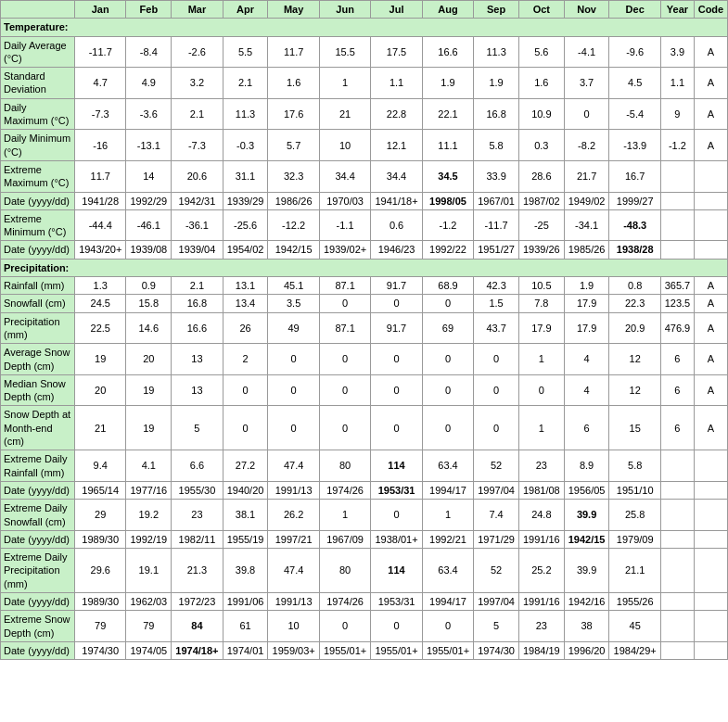 The image size is (728, 722). Describe the element at coordinates (38, 225) in the screenshot. I see `row-label-7: Extreme Minimum (°C)` at that location.